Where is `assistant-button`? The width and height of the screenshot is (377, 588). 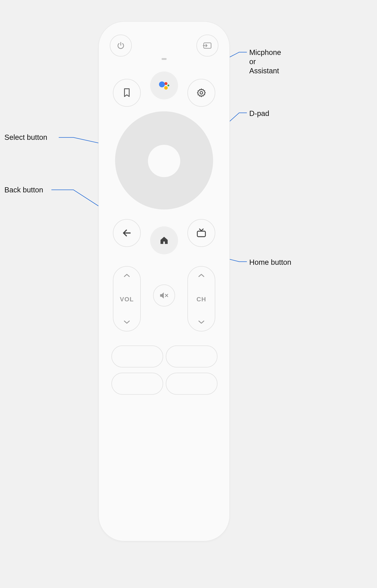
assistant-button is located at coordinates (164, 86).